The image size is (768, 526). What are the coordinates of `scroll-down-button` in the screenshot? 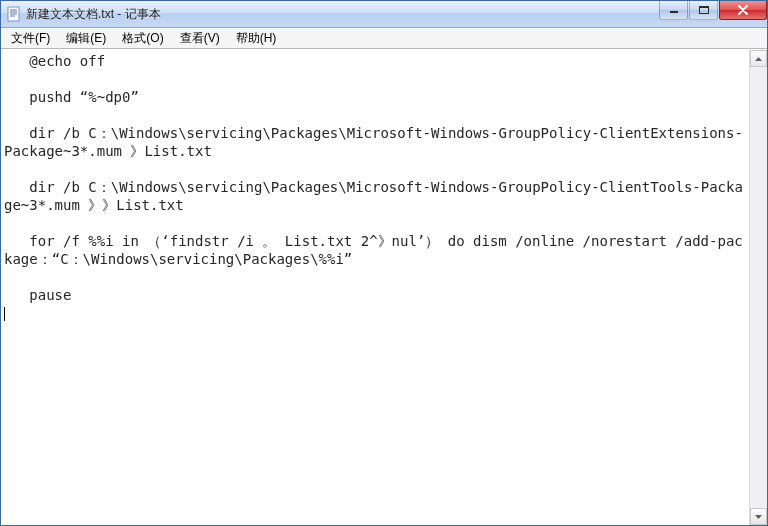 It's located at (758, 516).